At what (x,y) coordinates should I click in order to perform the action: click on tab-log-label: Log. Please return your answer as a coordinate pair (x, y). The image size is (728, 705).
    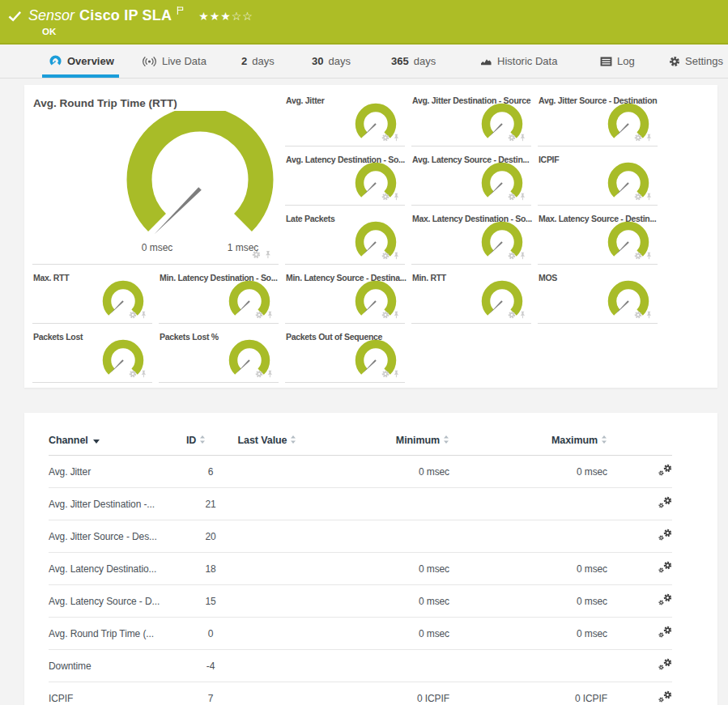
    Looking at the image, I should click on (626, 62).